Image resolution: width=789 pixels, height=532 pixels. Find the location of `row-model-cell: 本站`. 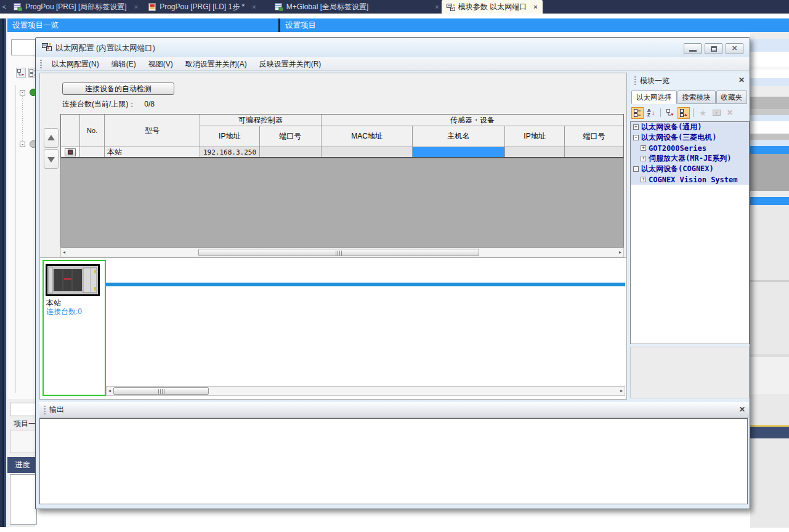

row-model-cell: 本站 is located at coordinates (153, 152).